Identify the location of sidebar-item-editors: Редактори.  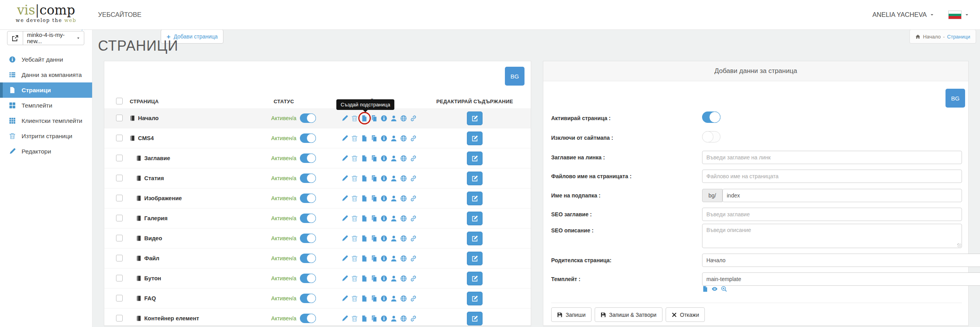
(46, 152).